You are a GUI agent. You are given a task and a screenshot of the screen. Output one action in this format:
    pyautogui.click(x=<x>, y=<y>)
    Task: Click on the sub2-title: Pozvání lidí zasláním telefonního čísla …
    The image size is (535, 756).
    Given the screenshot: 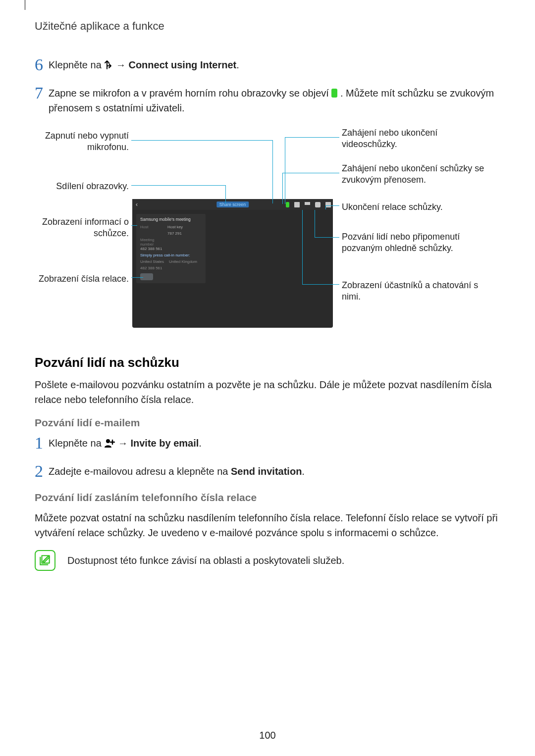 What is the action you would take?
    pyautogui.click(x=268, y=498)
    